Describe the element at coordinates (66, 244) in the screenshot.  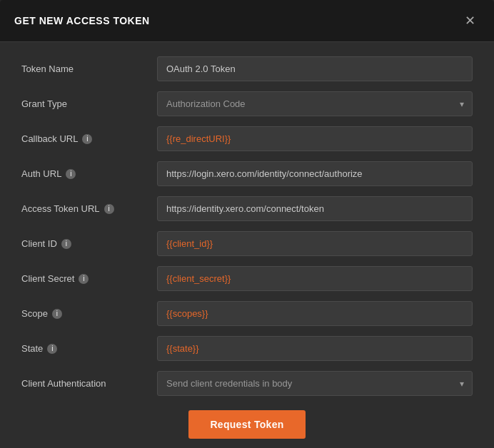
I see `client-id-info-icon: i` at that location.